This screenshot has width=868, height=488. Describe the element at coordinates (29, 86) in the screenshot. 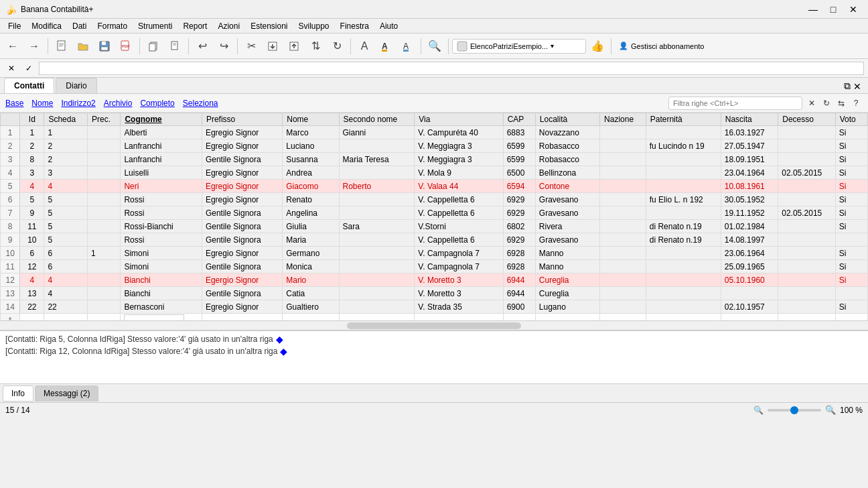

I see `tab-contatti: Contatti` at that location.